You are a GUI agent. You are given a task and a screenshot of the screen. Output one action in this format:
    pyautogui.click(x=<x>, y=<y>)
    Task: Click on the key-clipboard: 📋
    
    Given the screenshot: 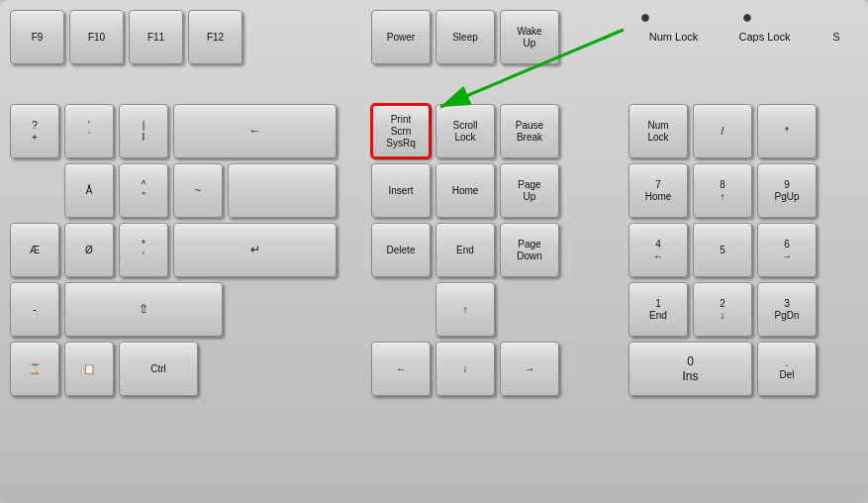 What is the action you would take?
    pyautogui.click(x=89, y=368)
    